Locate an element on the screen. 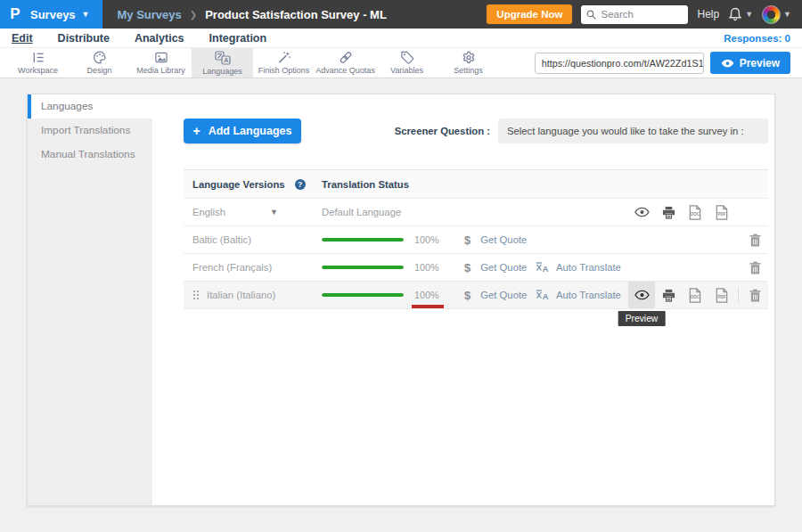  header-translation-status: Translation Status is located at coordinates (393, 184).